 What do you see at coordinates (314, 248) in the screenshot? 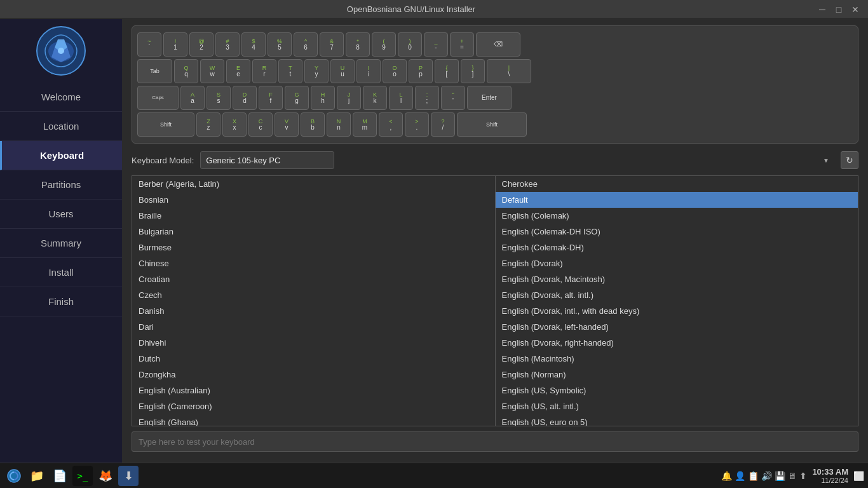
I see `list-item: Burmese` at bounding box center [314, 248].